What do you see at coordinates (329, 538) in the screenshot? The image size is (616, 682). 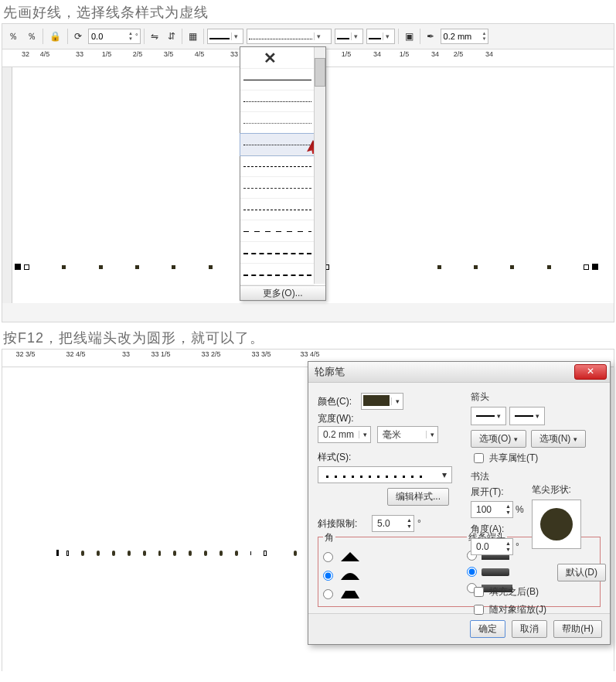 I see `corners-label: 角` at bounding box center [329, 538].